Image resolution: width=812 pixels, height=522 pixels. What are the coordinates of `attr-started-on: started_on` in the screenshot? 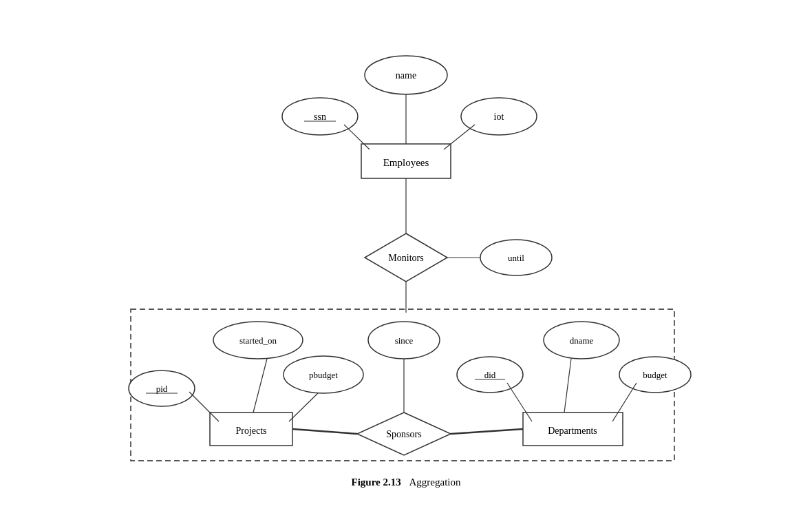 It's located at (259, 340).